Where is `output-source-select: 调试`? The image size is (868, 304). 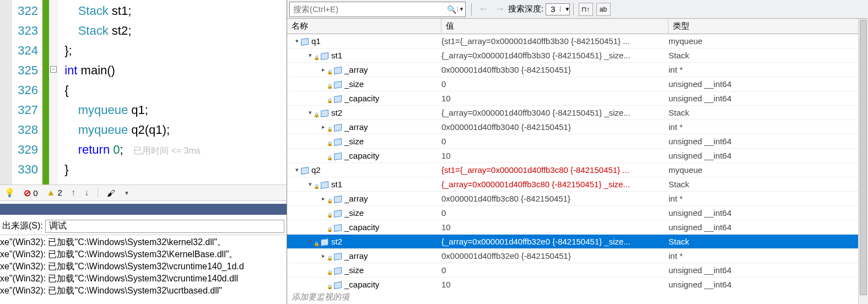 output-source-select: 调试 is located at coordinates (165, 226).